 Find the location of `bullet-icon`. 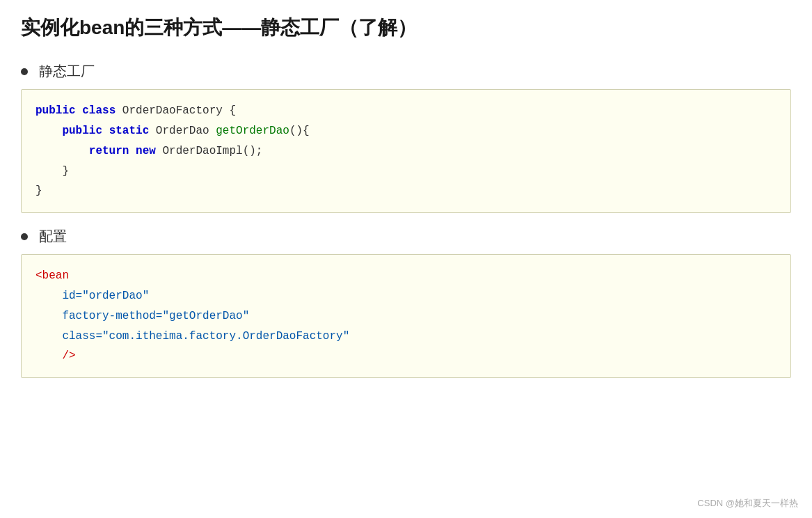

bullet-icon is located at coordinates (24, 72).